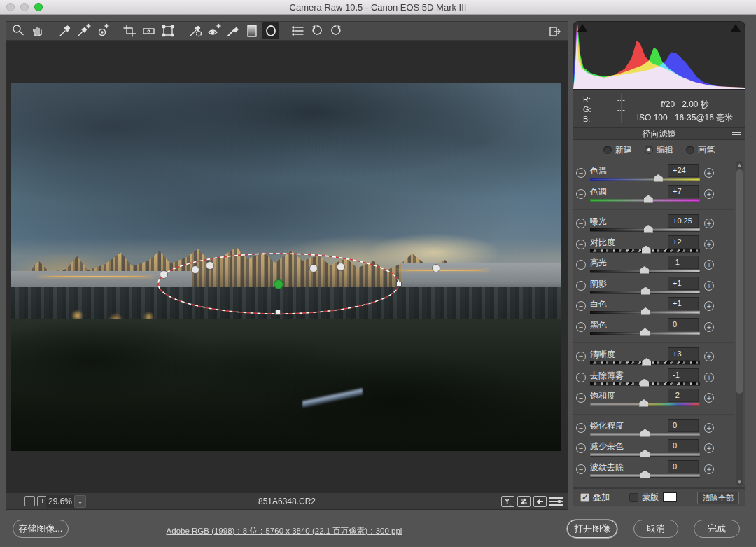 The height and width of the screenshot is (547, 756). I want to click on presets-menu-icon, so click(298, 31).